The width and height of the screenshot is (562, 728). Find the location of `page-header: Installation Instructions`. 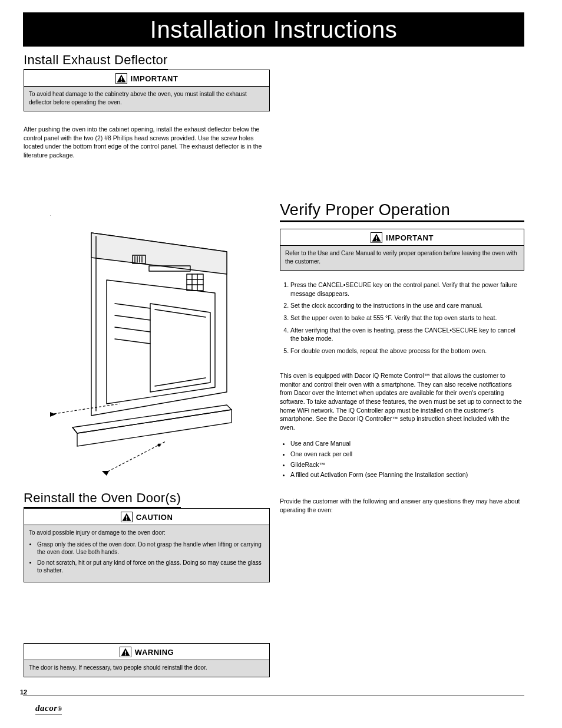

page-header: Installation Instructions is located at coordinates (273, 29).